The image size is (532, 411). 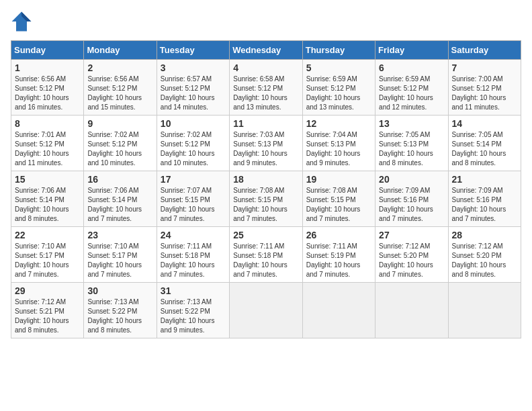 I want to click on day-info: Sunrise: 7:07 AMSunset: 5:15 PMDaylight:…, so click(x=188, y=204).